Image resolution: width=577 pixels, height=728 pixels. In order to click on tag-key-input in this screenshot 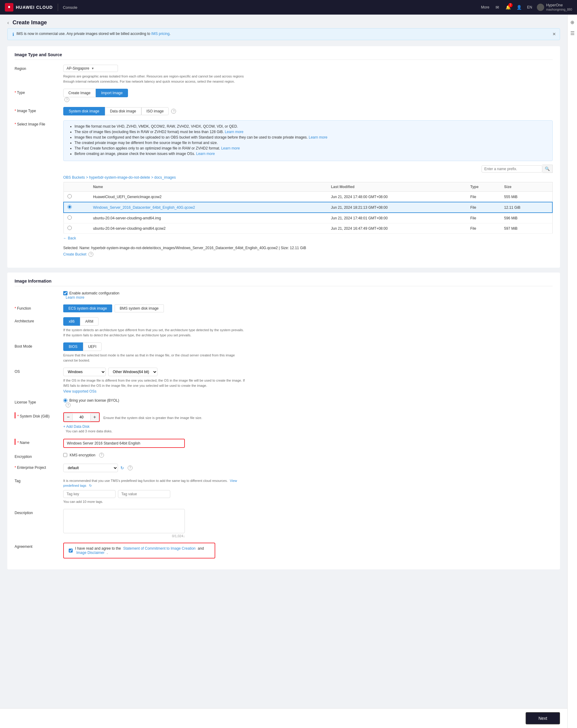, I will do `click(89, 494)`.